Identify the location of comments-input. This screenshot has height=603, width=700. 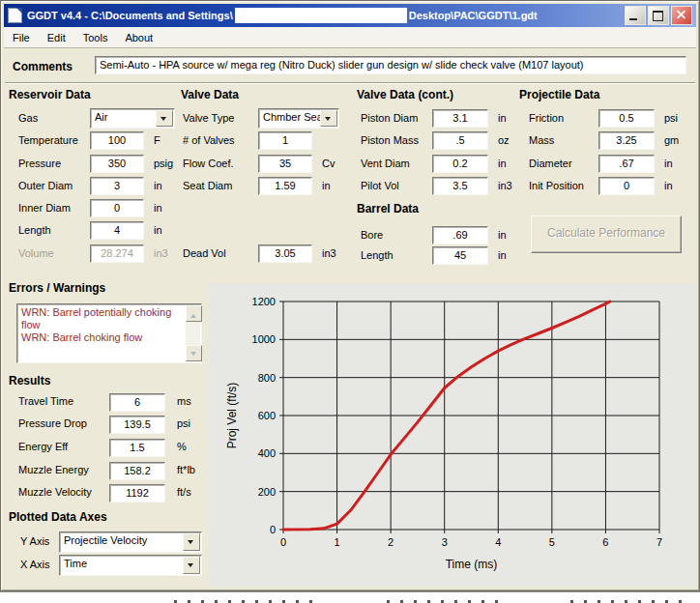
(391, 66).